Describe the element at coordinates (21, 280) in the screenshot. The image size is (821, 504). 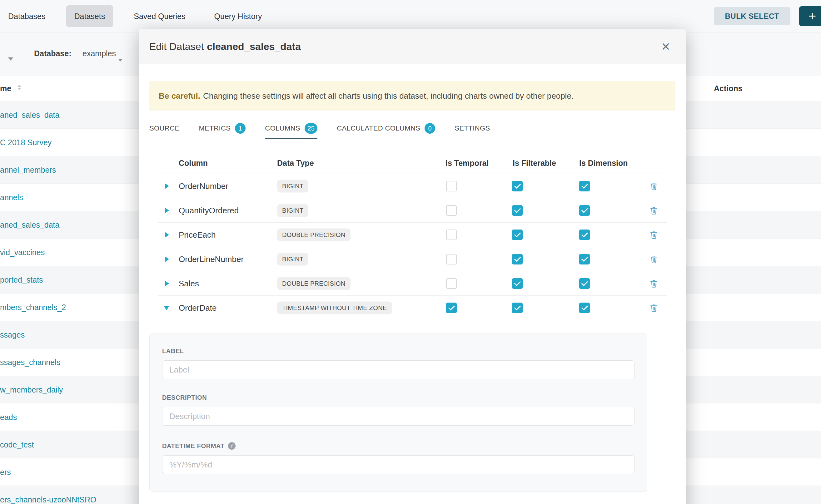
I see `dataset-link: ported_stats` at that location.